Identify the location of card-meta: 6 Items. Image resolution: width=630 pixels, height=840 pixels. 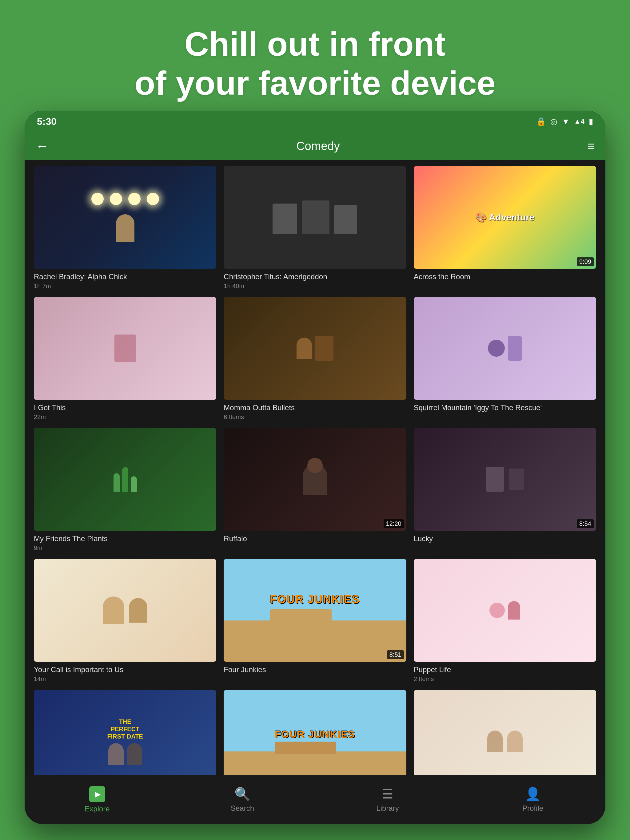
(315, 417).